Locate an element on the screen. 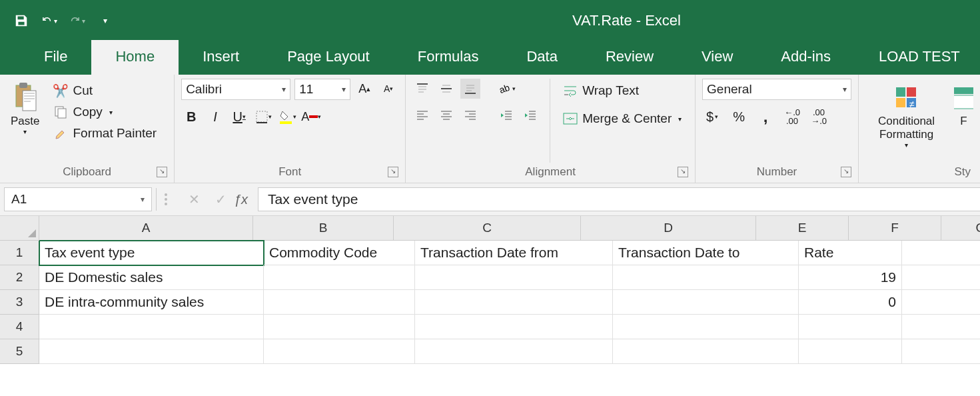 Image resolution: width=980 pixels, height=396 pixels. formula-input: Tax event type is located at coordinates (619, 199).